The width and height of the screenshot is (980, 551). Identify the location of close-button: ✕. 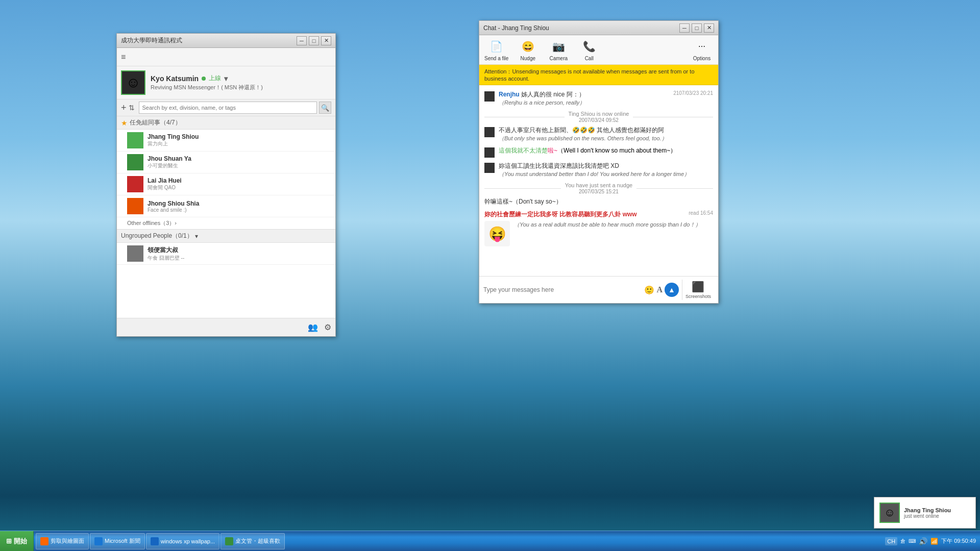
(326, 41).